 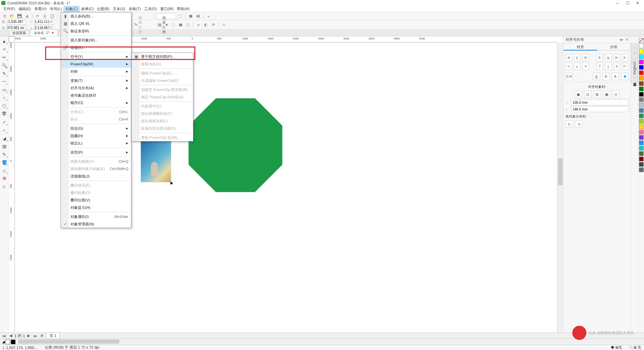 What do you see at coordinates (4, 90) in the screenshot?
I see `rectangle-tool: ▭` at bounding box center [4, 90].